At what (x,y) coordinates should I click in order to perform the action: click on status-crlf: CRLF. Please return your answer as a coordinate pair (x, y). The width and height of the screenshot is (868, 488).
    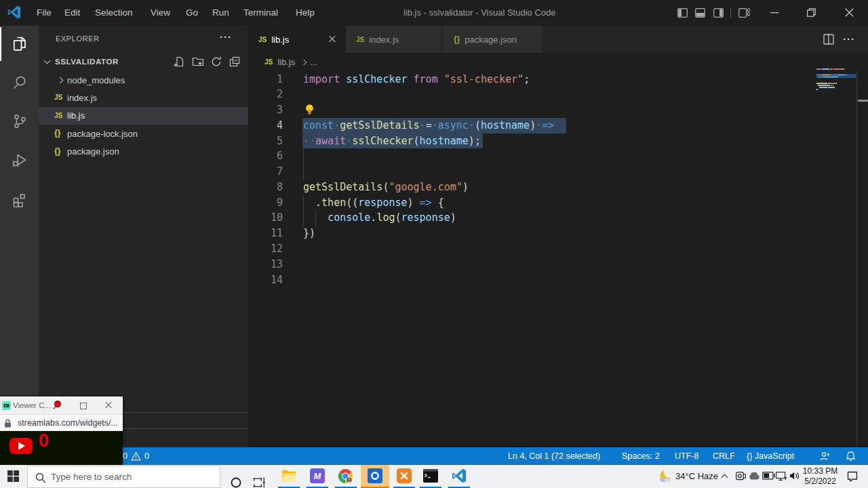
    Looking at the image, I should click on (724, 456).